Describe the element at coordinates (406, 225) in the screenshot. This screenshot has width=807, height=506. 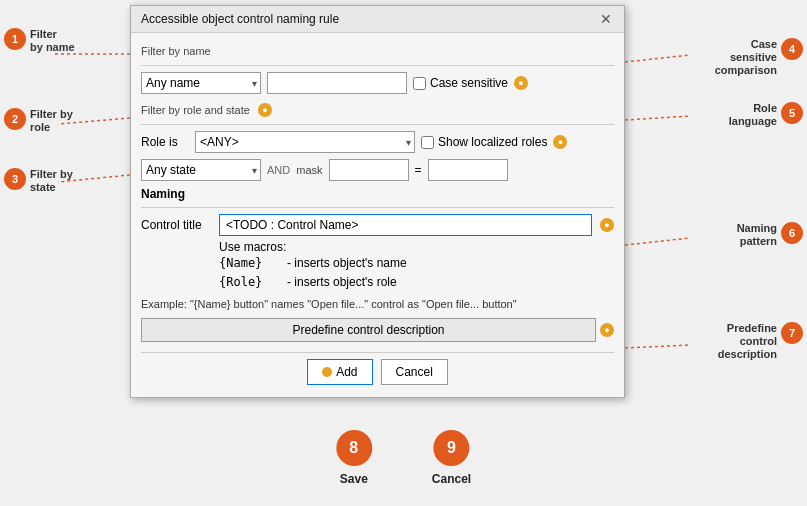
I see `control-title-input` at that location.